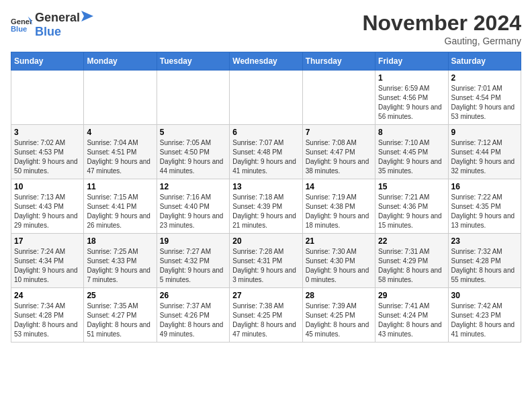 The height and width of the screenshot is (411, 532). Describe the element at coordinates (411, 187) in the screenshot. I see `day-number: 15` at that location.